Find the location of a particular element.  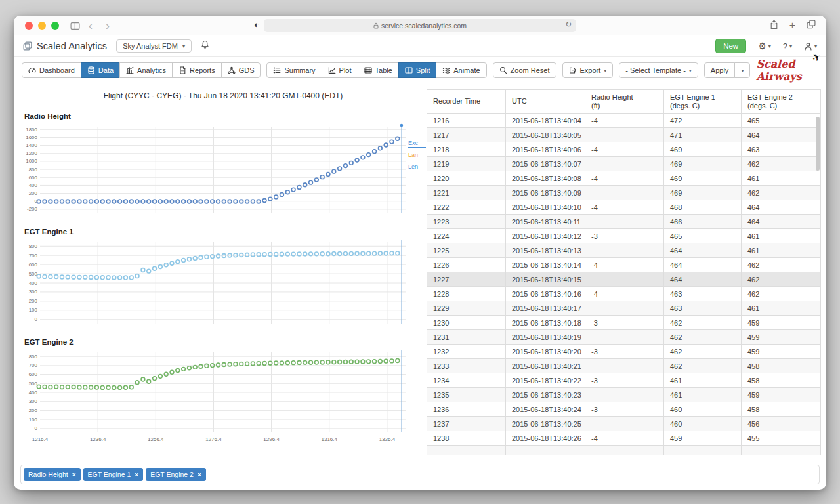

settings-menu: ⚙▾ is located at coordinates (765, 46).